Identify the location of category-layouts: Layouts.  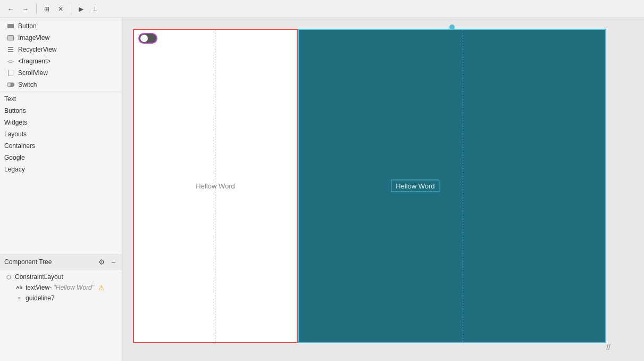
(61, 134).